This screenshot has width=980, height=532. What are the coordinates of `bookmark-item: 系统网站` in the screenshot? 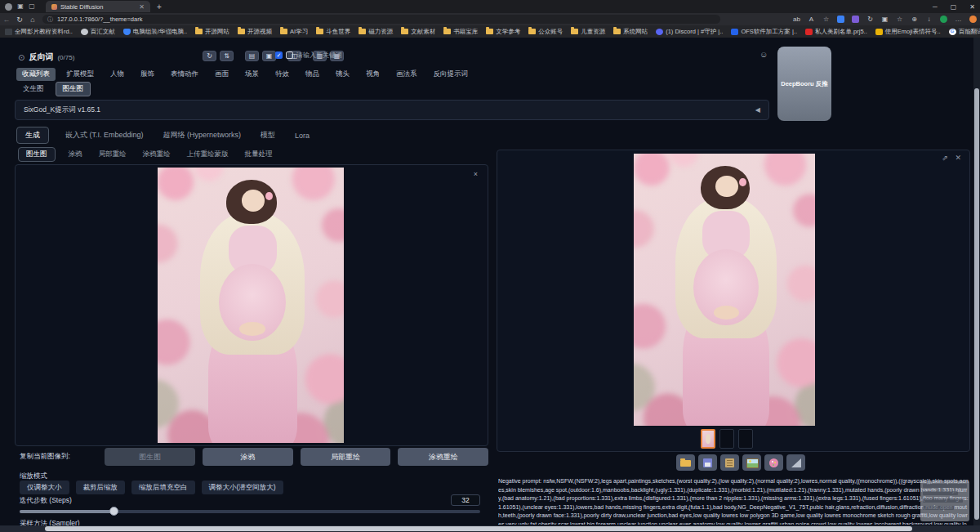 It's located at (630, 32).